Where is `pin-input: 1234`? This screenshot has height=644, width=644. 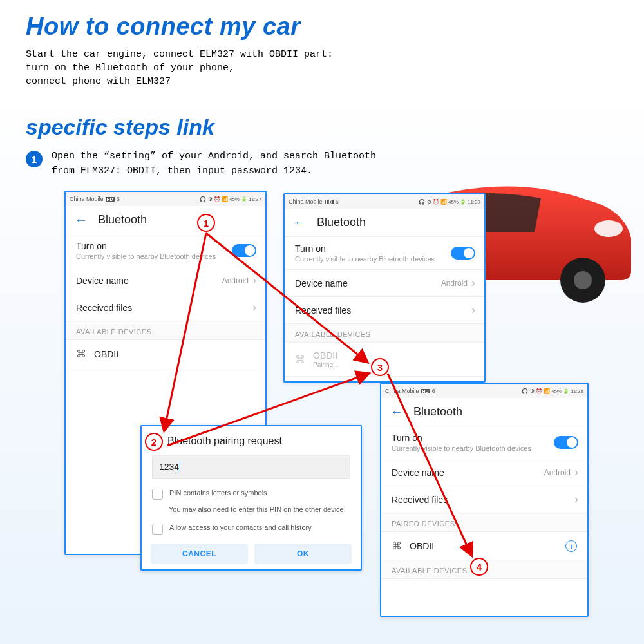
pin-input: 1234 is located at coordinates (251, 467).